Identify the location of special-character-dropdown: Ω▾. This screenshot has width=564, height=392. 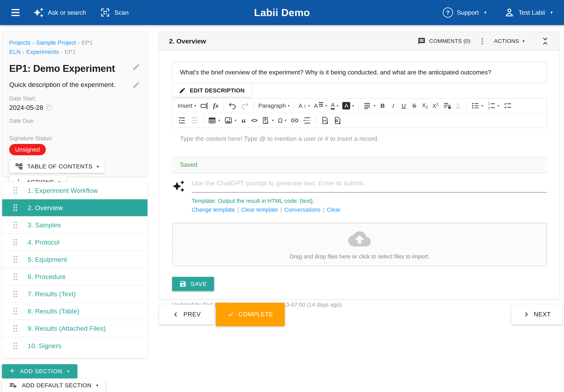
(282, 120).